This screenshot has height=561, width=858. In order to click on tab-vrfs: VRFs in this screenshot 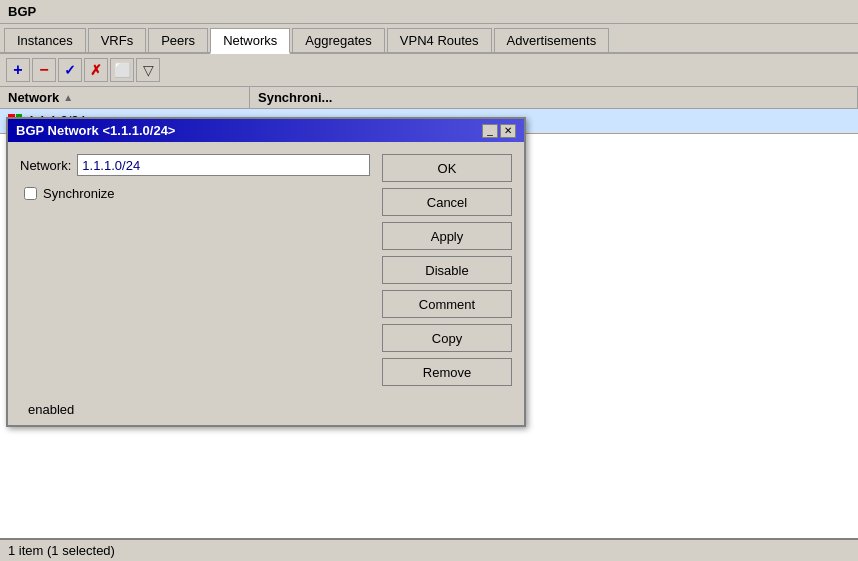, I will do `click(118, 40)`.